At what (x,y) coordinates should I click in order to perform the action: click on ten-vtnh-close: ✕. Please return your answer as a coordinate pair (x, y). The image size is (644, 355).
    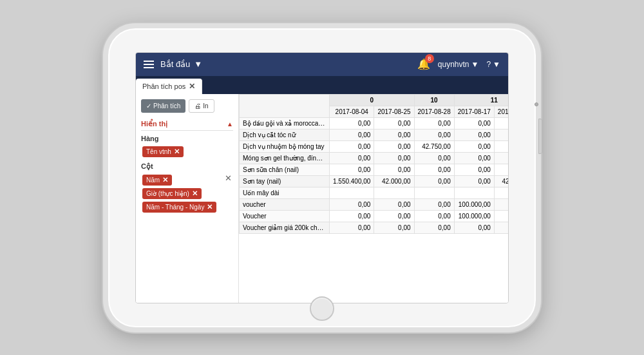
    Looking at the image, I should click on (176, 152).